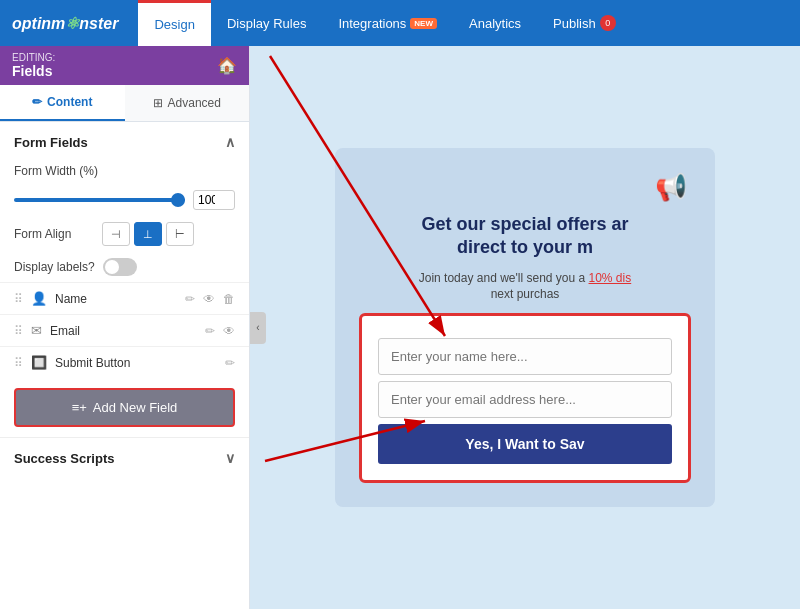 The height and width of the screenshot is (609, 800). Describe the element at coordinates (116, 234) in the screenshot. I see `align-left-button: ⊣` at that location.